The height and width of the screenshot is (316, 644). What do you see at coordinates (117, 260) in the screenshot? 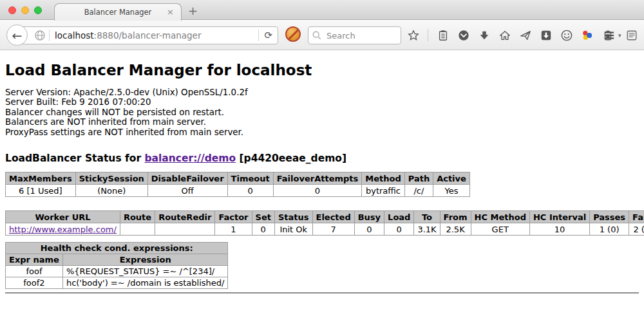
I see `table-header-row: Expr name Expression` at bounding box center [117, 260].